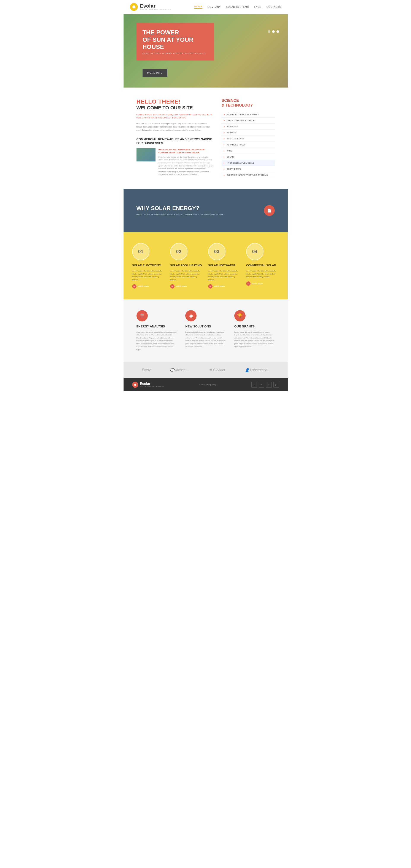 The width and height of the screenshot is (411, 868). What do you see at coordinates (206, 331) in the screenshot?
I see `features-grid: ☰ ENERGY ANALYSIS Creare cum dut sed in …` at bounding box center [206, 331].